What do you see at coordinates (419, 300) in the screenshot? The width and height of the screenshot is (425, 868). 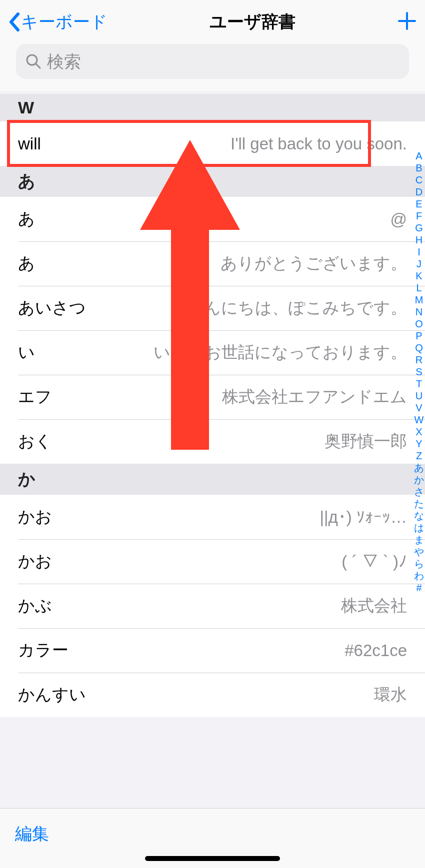 I see `index-letter: M` at bounding box center [419, 300].